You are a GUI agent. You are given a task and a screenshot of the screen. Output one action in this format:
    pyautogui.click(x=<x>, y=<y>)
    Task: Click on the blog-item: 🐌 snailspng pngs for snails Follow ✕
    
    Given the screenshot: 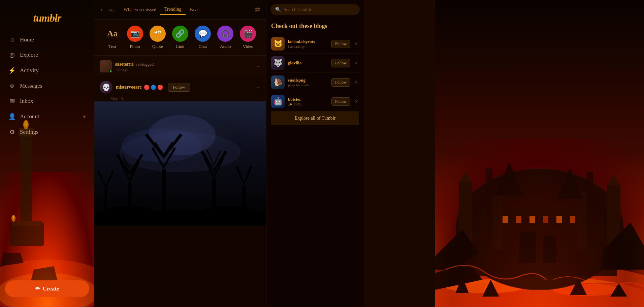 What is the action you would take?
    pyautogui.click(x=315, y=82)
    